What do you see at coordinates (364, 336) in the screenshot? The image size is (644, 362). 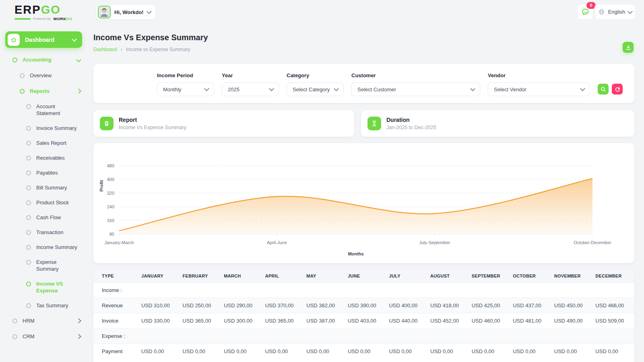 I see `table-section-row-expense: Expense :` at bounding box center [364, 336].